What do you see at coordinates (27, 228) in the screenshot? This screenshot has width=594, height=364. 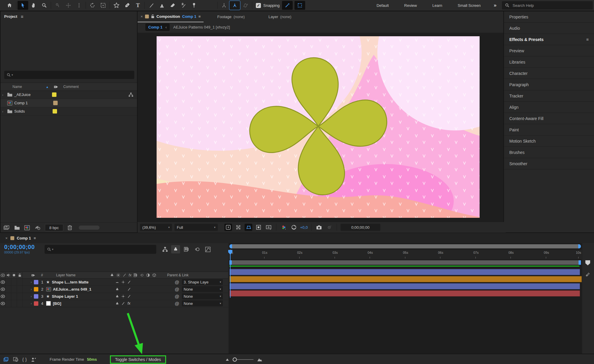 I see `new-composition-icon` at bounding box center [27, 228].